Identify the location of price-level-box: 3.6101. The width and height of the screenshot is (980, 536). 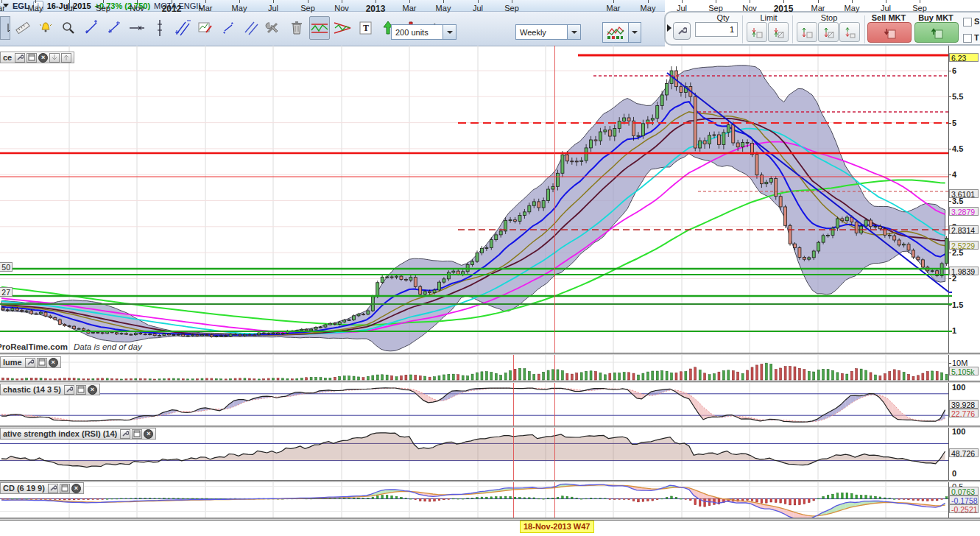
(964, 194).